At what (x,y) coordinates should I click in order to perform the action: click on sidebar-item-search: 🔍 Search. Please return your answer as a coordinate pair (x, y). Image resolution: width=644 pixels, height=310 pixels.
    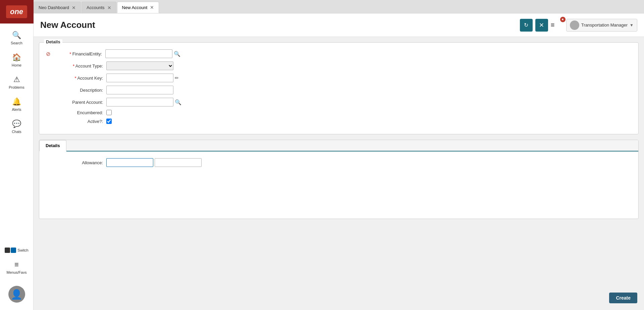
    Looking at the image, I should click on (17, 38).